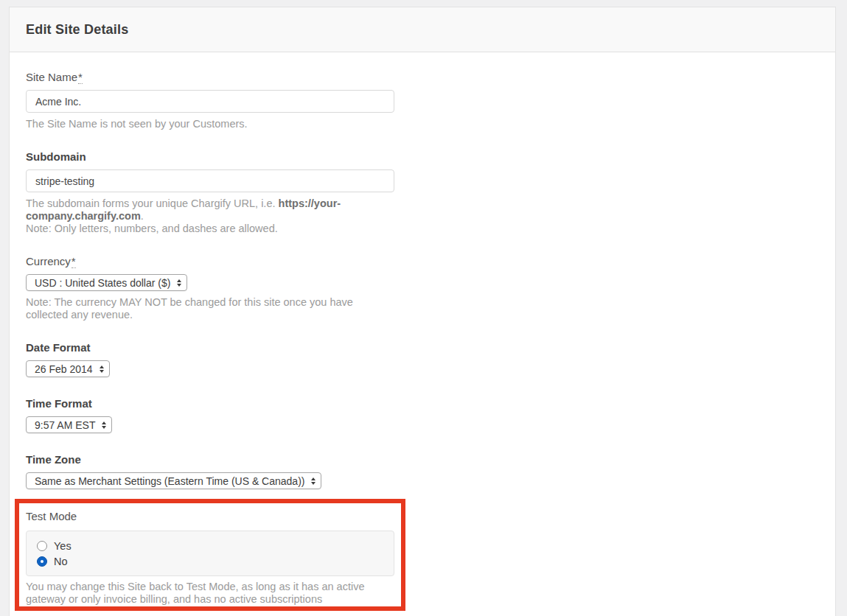 Image resolution: width=847 pixels, height=616 pixels. What do you see at coordinates (102, 283) in the screenshot?
I see `currency-select-value: USD : United States dollar ($)` at bounding box center [102, 283].